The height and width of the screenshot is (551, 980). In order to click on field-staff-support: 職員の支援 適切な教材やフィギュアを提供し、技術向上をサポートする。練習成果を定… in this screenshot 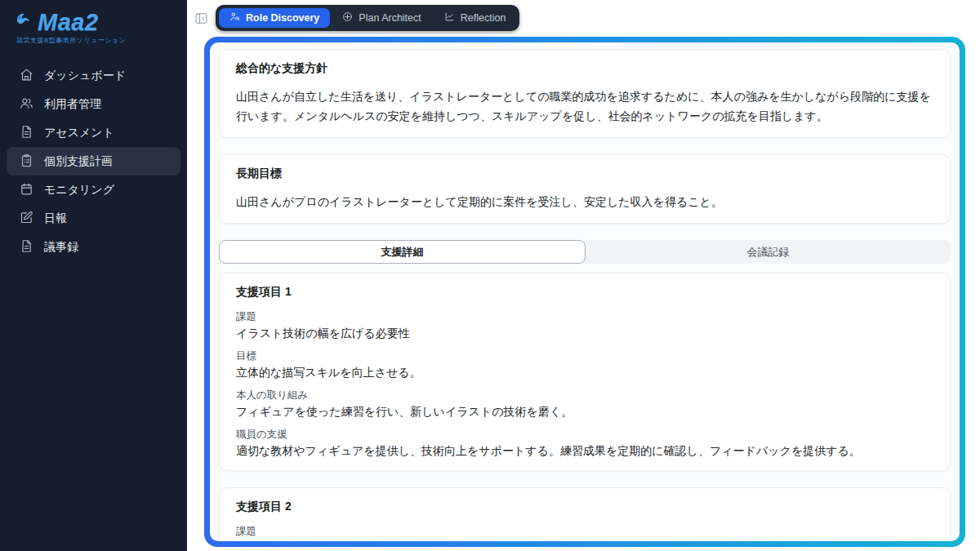, I will do `click(585, 443)`.